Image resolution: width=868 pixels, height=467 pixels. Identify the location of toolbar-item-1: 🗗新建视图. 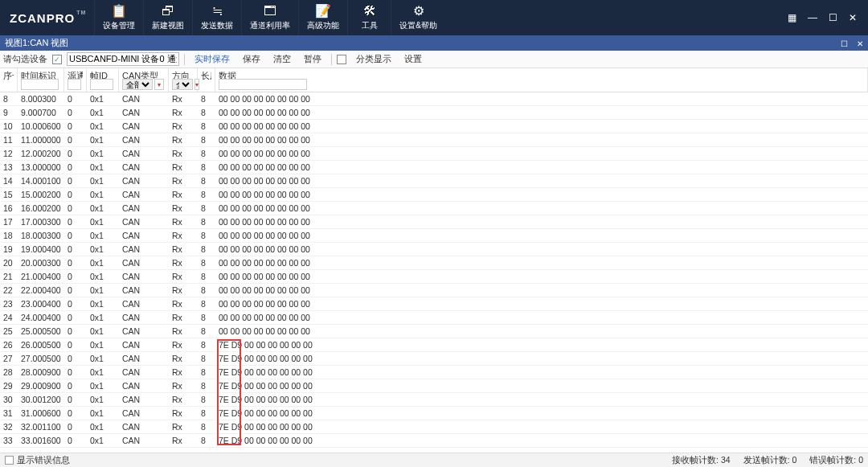
(167, 18).